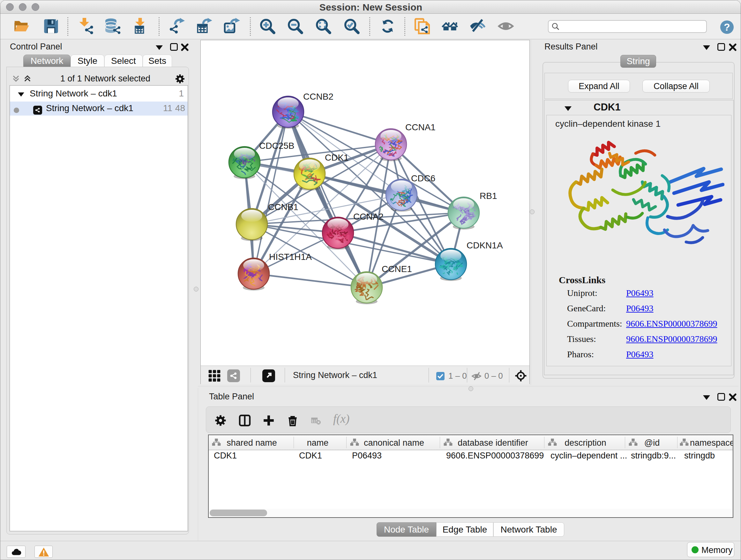  Describe the element at coordinates (397, 269) in the screenshot. I see `svg-text: CCNE1` at that location.